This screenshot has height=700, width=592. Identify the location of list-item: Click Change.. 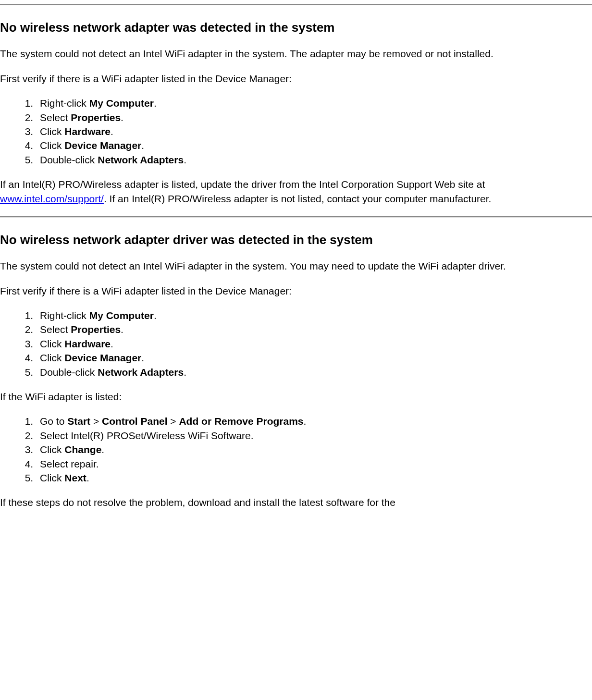
(314, 450).